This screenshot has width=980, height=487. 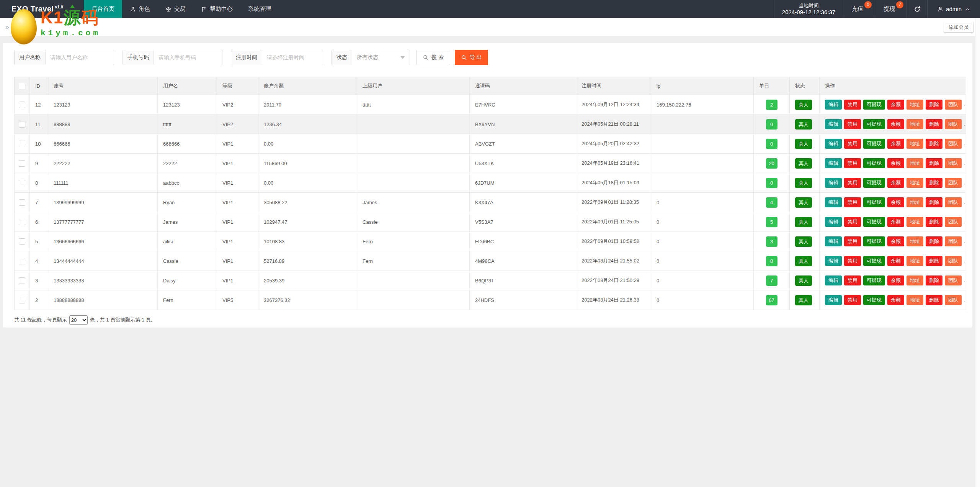 What do you see at coordinates (954, 9) in the screenshot?
I see `admin-user-menu: admin` at bounding box center [954, 9].